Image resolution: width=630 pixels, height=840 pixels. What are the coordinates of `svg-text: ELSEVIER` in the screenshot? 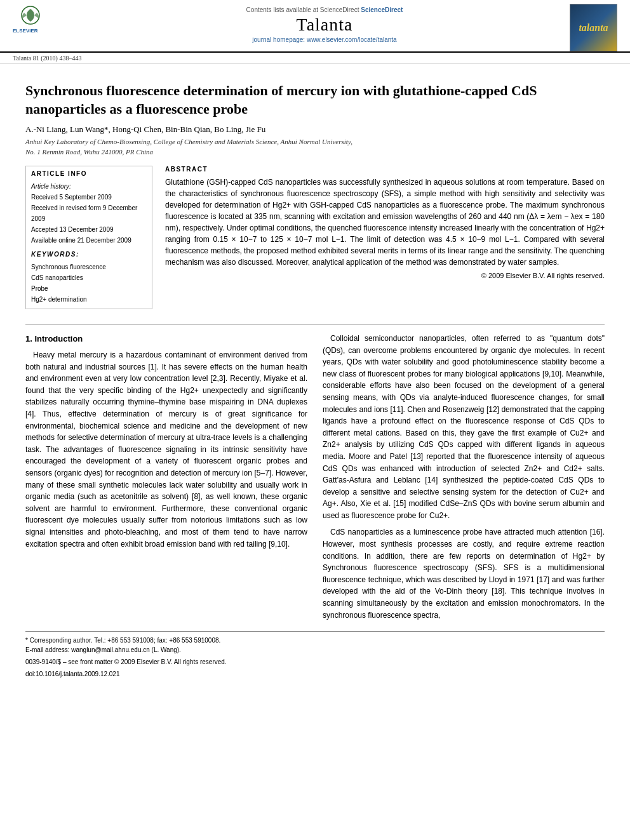 It's located at (25, 30).